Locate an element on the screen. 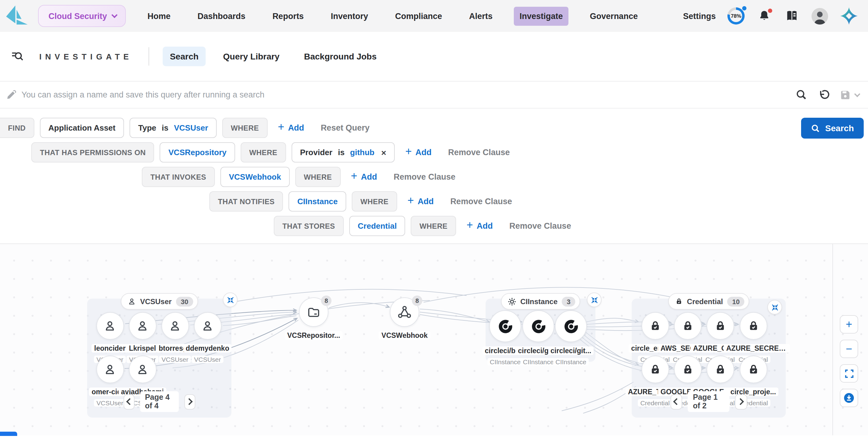 The height and width of the screenshot is (443, 868). nav-item-inventory: Inventory is located at coordinates (350, 16).